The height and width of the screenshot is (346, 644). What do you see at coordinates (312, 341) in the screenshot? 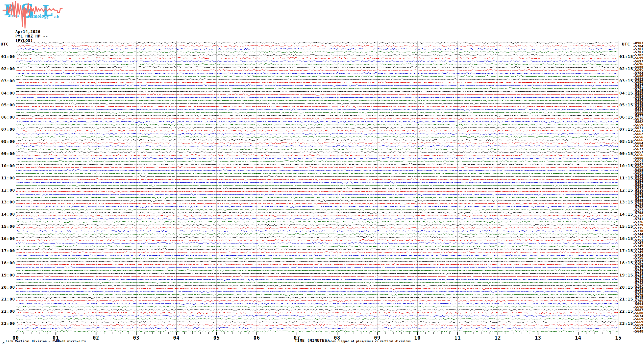
I see `x-axis-title: TIME (MINUTES)` at bounding box center [312, 341].